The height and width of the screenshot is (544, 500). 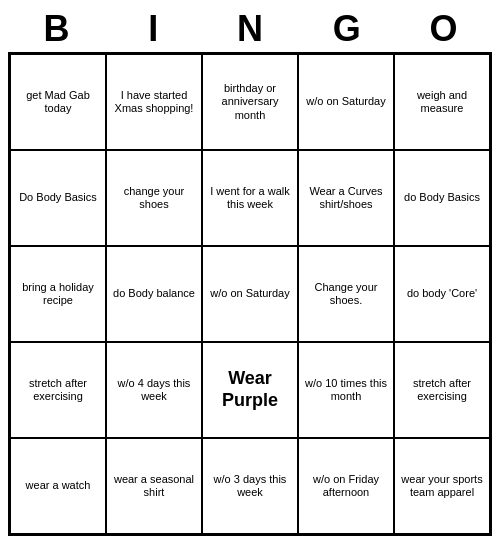 What do you see at coordinates (154, 102) in the screenshot?
I see `bingo-cell-1: I have started Xmas shopping!` at bounding box center [154, 102].